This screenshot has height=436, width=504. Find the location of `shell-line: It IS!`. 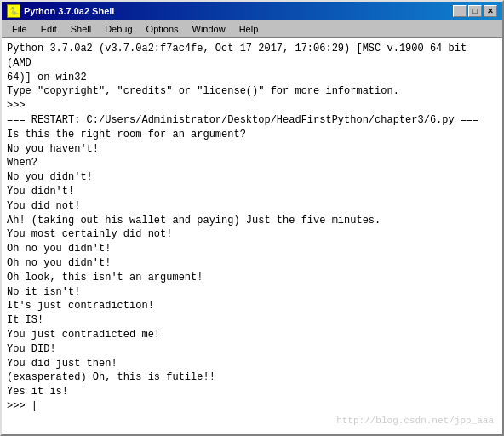

shell-line: It IS! is located at coordinates (252, 320).